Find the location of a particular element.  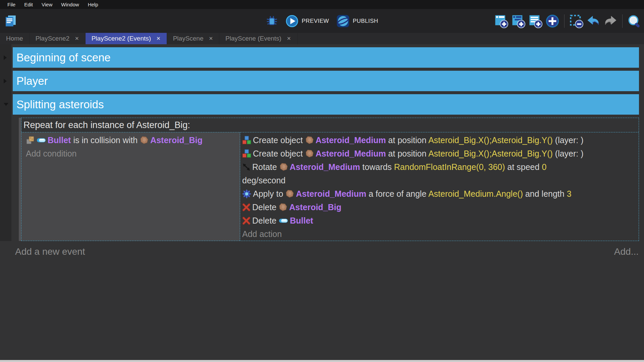

instruction-text: at speed is located at coordinates (524, 167).